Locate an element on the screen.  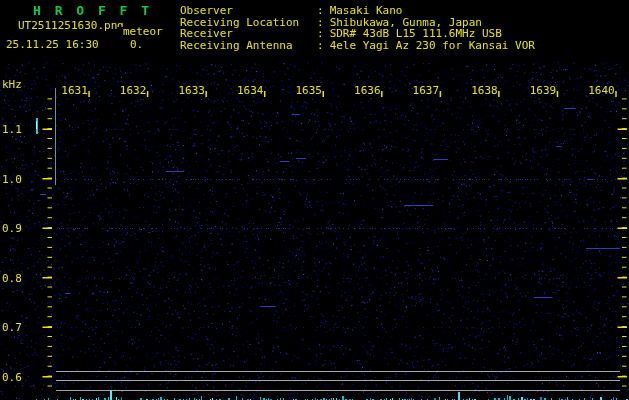
y-axis-label-0.7: 0.7 is located at coordinates (12, 328).